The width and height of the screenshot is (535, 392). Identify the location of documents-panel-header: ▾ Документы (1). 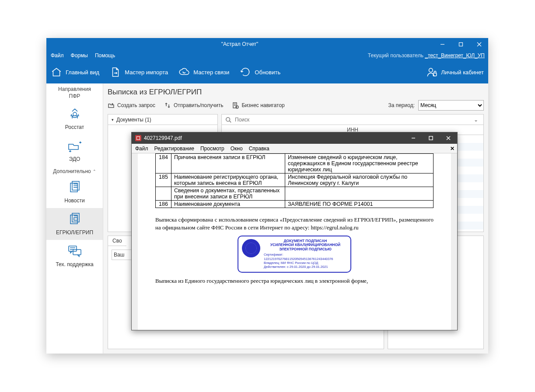
(163, 120).